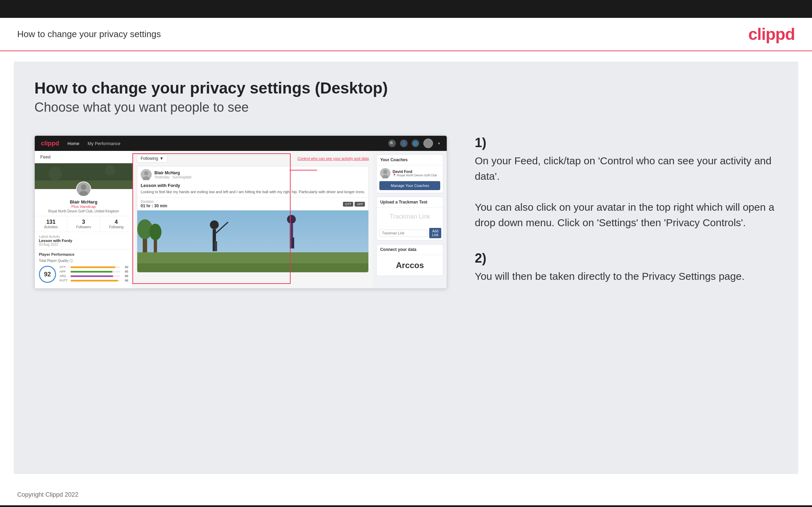 This screenshot has height=507, width=812. Describe the element at coordinates (84, 157) in the screenshot. I see `feed-tab: Feed` at that location.